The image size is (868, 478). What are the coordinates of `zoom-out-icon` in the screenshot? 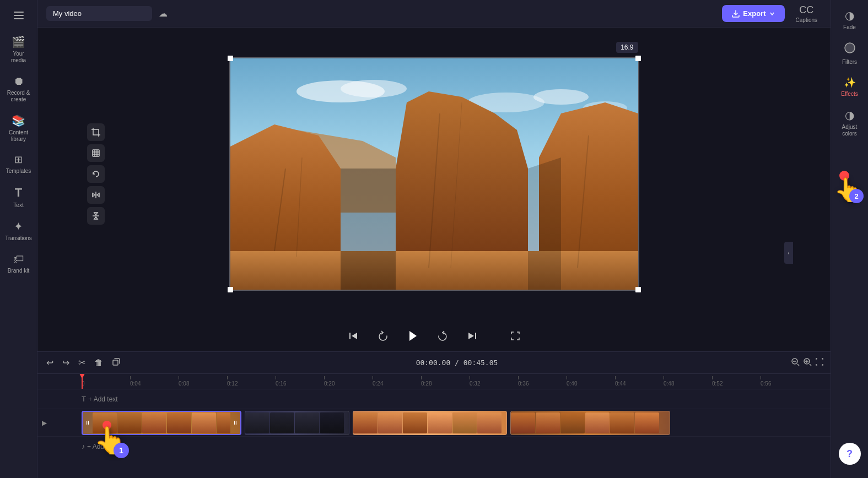 It's located at (795, 362).